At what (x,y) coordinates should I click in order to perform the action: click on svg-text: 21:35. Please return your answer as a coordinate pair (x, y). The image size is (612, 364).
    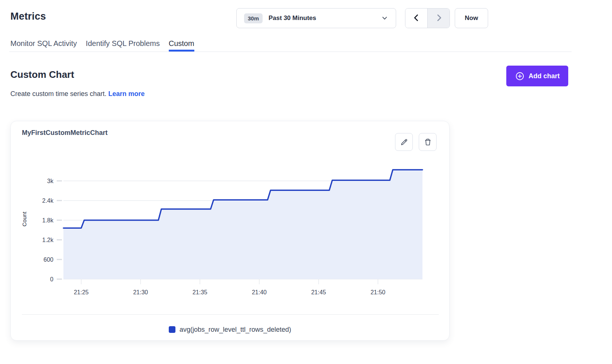
    Looking at the image, I should click on (200, 292).